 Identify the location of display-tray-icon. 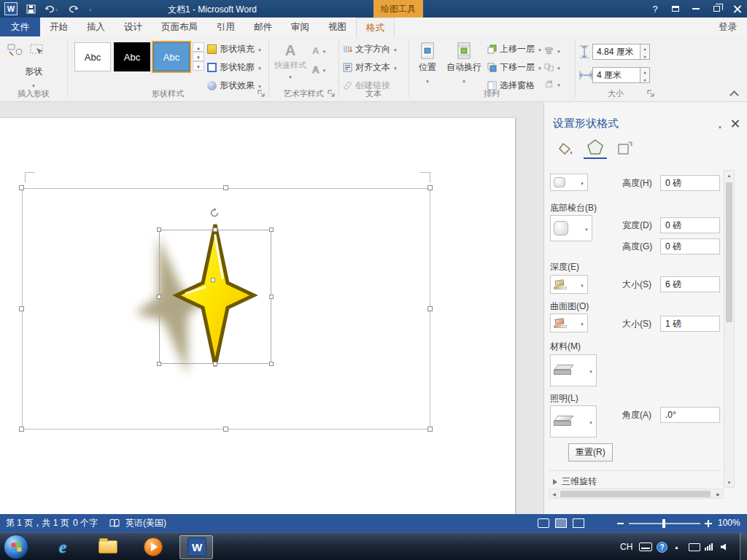
(694, 547).